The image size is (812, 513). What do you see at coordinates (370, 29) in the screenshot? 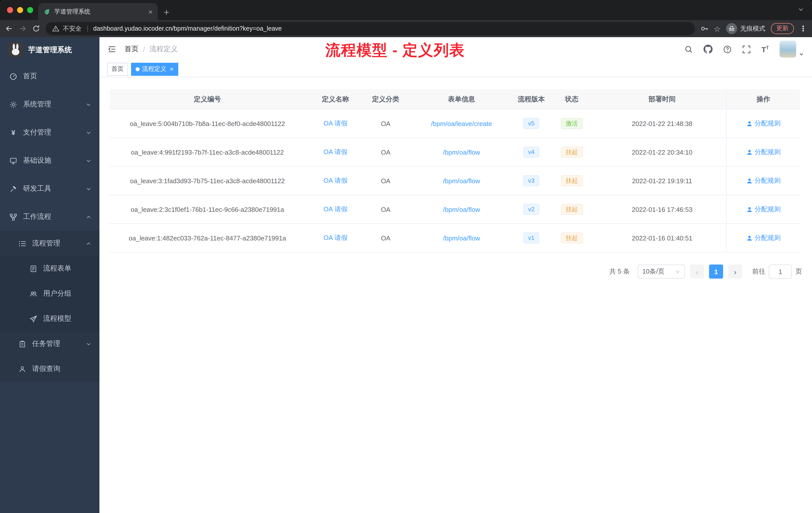
I see `address-bar: 不安全 dashboard.yudao.iocoder.cn/bpm/manag…` at bounding box center [370, 29].